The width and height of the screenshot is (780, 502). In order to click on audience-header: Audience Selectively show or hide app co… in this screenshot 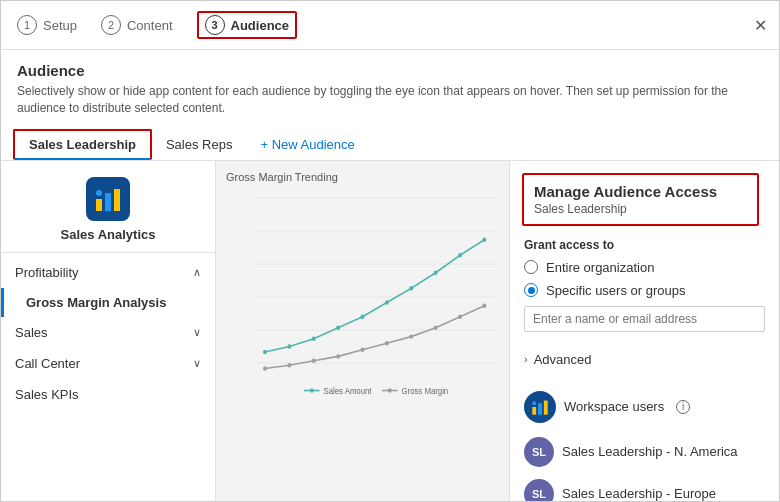, I will do `click(390, 86)`.